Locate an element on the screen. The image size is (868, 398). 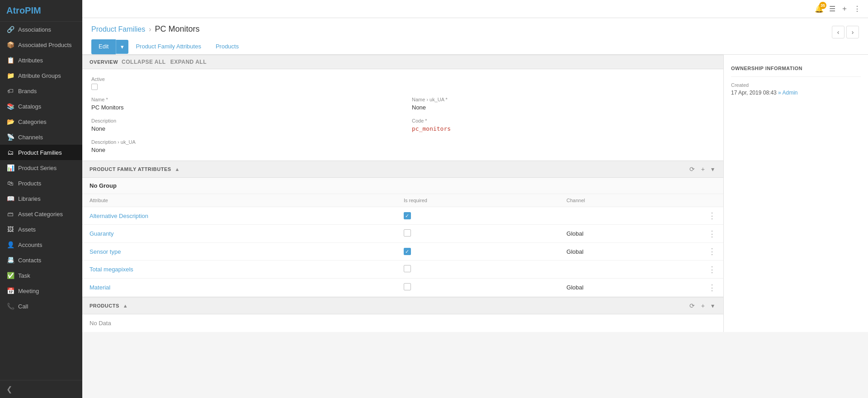
pfa-more-btn: ▾ is located at coordinates (712, 169).